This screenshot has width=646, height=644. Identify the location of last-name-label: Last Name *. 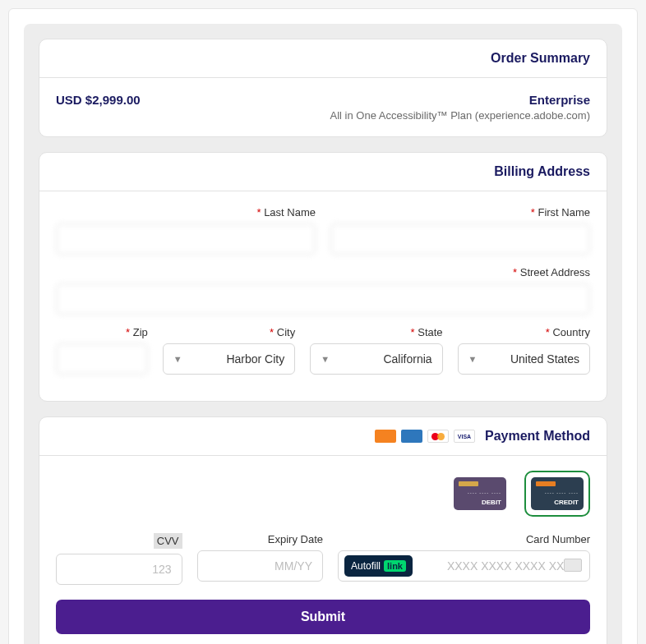
(186, 212).